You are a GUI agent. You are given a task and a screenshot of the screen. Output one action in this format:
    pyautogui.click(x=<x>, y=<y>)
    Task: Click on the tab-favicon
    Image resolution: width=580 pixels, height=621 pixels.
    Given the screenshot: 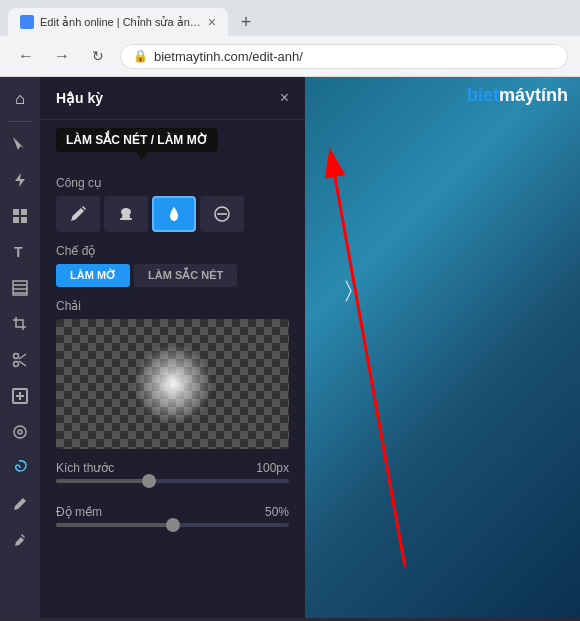 What is the action you would take?
    pyautogui.click(x=27, y=22)
    